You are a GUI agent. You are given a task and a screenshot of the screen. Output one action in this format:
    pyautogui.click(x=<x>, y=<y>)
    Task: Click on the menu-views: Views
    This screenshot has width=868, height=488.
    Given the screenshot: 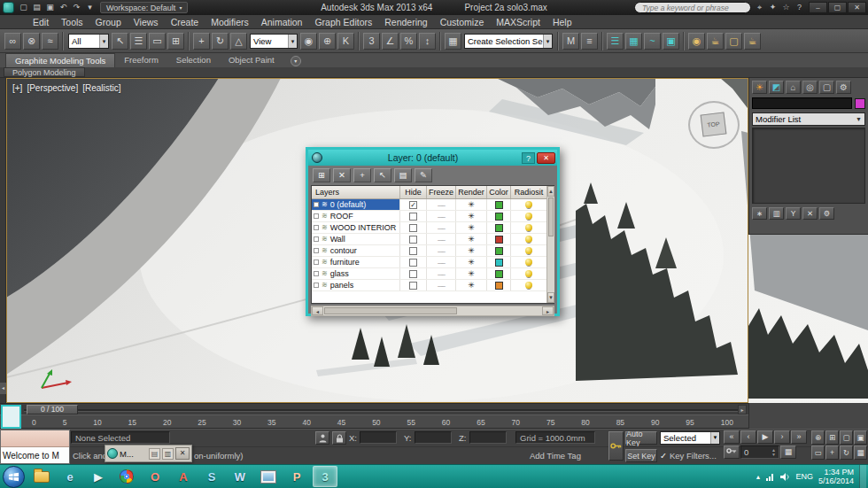 What is the action you would take?
    pyautogui.click(x=146, y=22)
    